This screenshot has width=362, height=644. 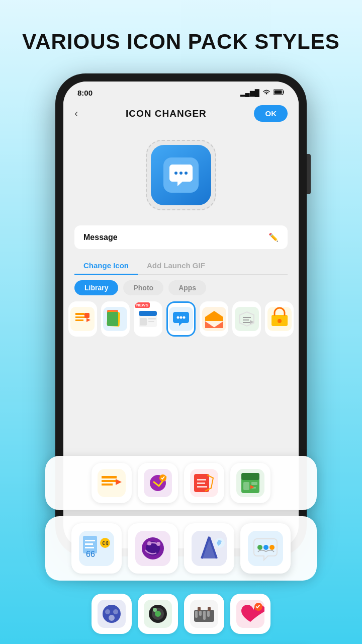 What do you see at coordinates (158, 483) in the screenshot?
I see `float-icon-a2` at bounding box center [158, 483].